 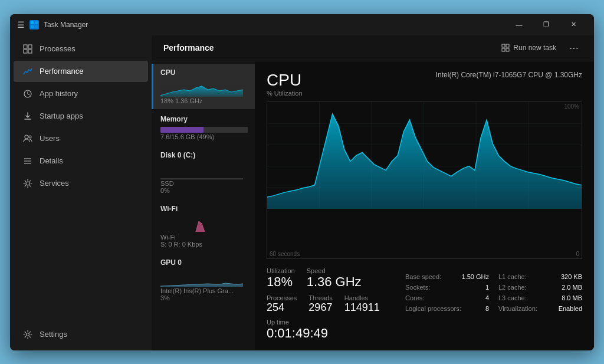 I want to click on sidebar-label-app-history: App history, so click(x=59, y=93).